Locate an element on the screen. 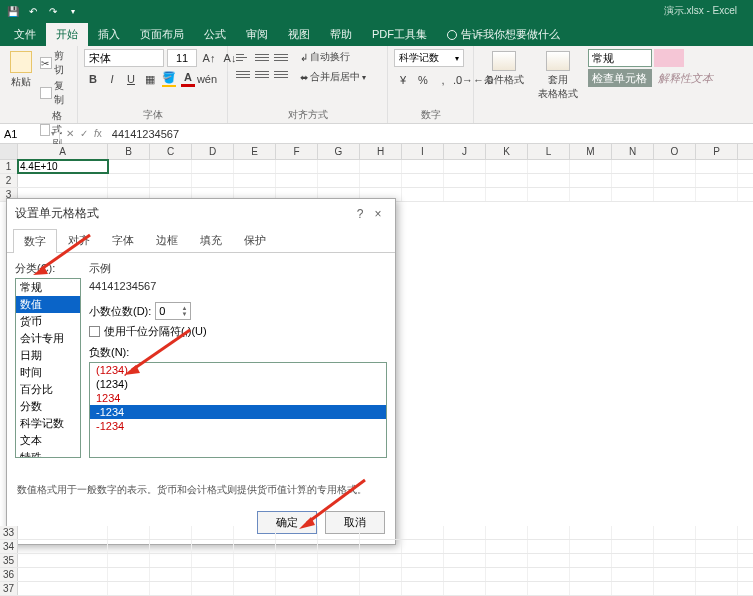  category-item: 日期 is located at coordinates (48, 356).